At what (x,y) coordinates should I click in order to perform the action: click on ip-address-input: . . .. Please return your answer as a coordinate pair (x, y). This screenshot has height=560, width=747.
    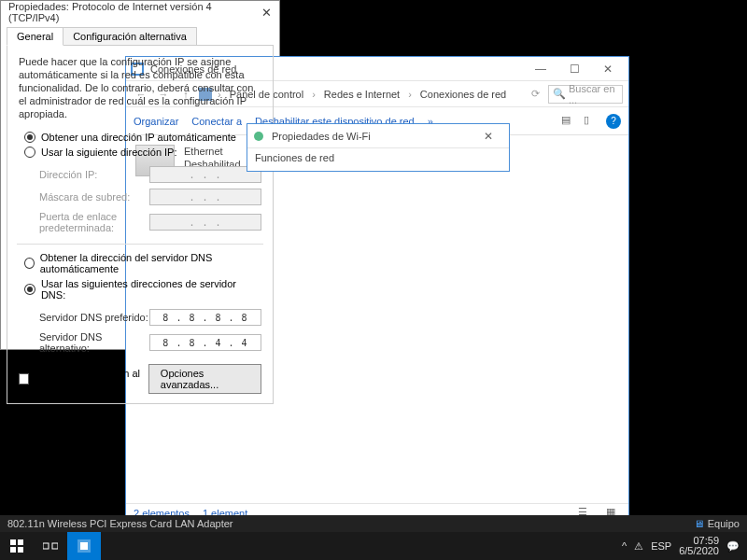
    Looking at the image, I should click on (205, 175).